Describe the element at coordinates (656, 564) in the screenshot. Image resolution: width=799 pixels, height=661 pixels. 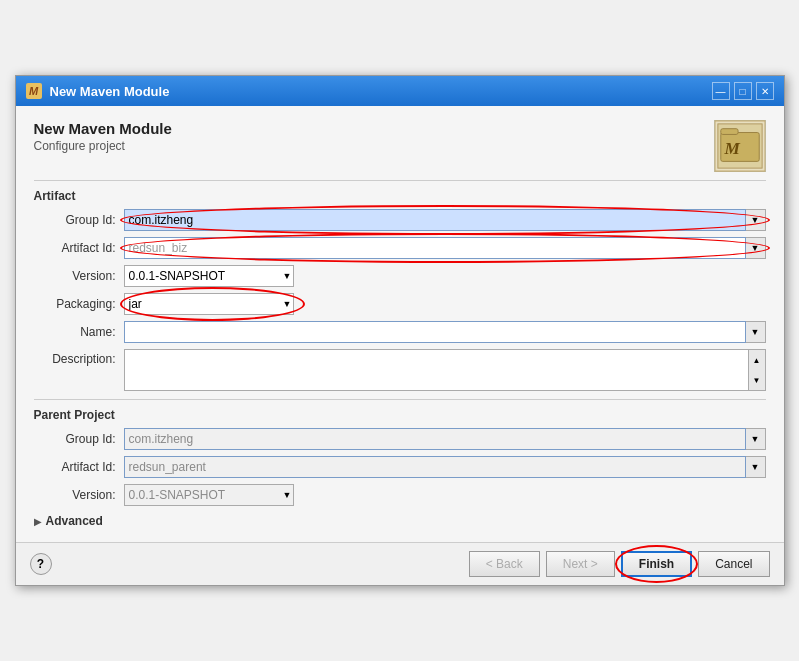
I see `finish-button: Finish` at that location.